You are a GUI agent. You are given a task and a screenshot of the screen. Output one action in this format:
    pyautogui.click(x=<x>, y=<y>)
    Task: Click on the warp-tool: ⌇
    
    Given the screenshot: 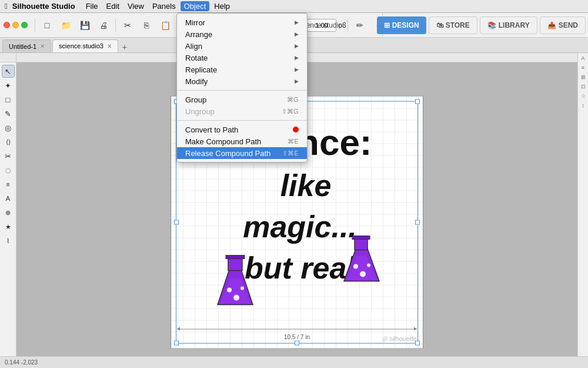 What is the action you would take?
    pyautogui.click(x=8, y=241)
    